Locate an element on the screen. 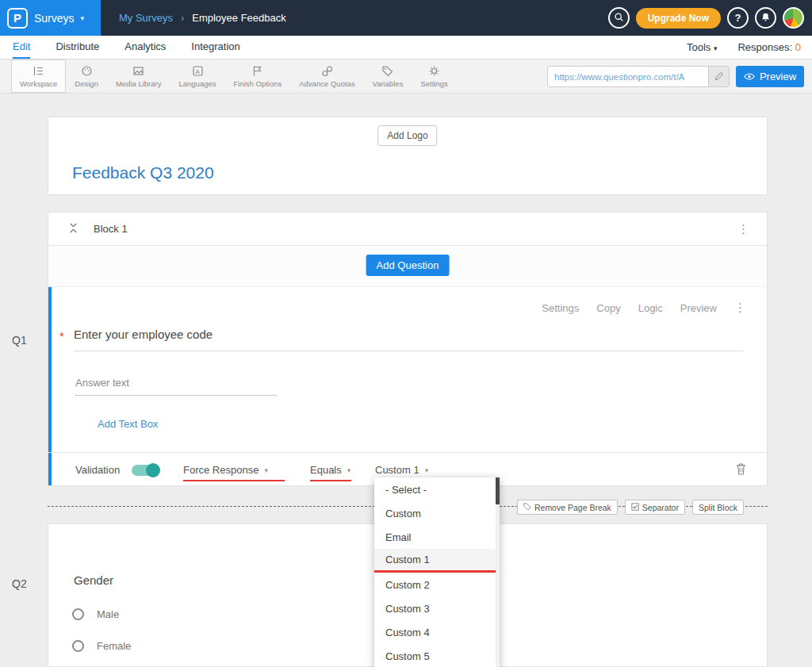 The image size is (812, 667). block-menu-button: ⋮ is located at coordinates (744, 229).